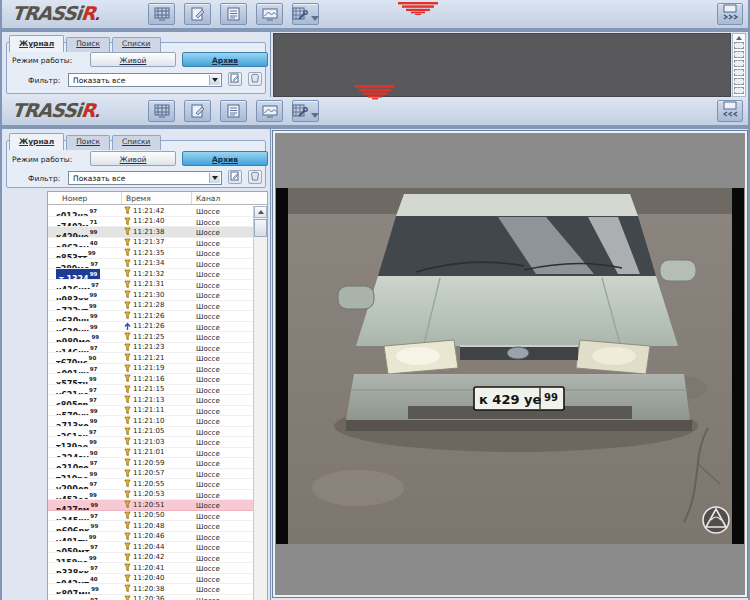  Describe the element at coordinates (739, 65) in the screenshot. I see `camera-strip` at that location.